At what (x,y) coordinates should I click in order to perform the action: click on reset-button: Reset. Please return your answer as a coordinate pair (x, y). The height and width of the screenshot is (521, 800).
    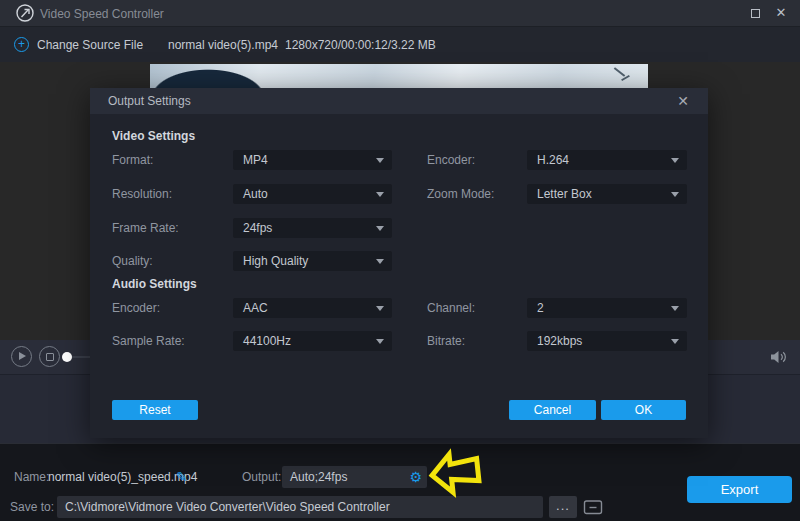
    Looking at the image, I should click on (155, 410).